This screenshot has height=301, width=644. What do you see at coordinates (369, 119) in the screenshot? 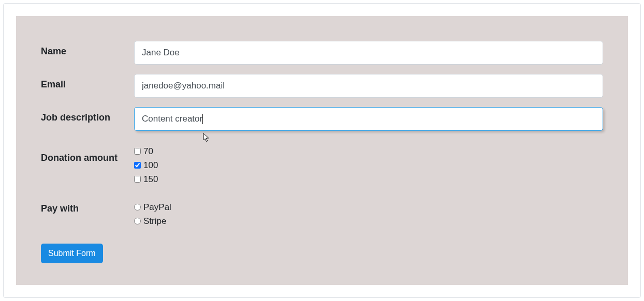
I see `job-input: Content creator` at bounding box center [369, 119].